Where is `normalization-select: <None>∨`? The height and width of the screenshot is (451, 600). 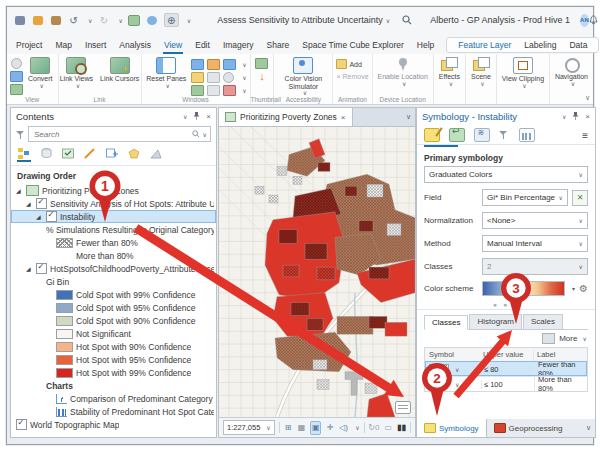
normalization-select: <None>∨ is located at coordinates (535, 220).